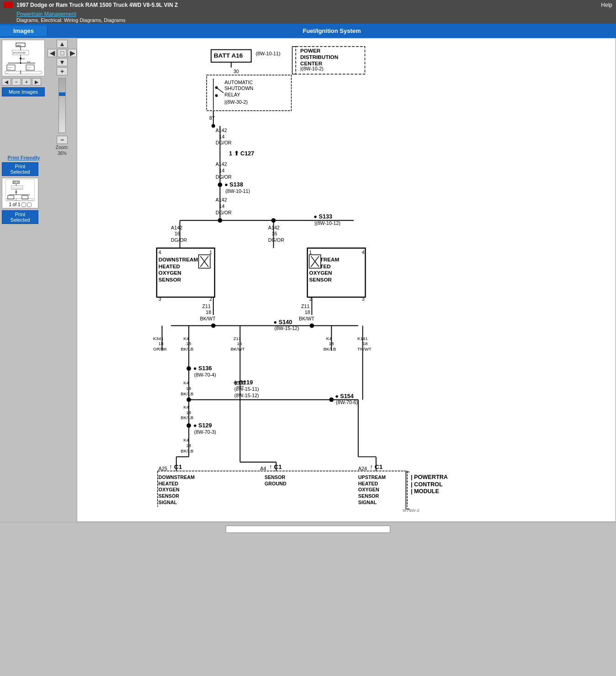 Image resolution: width=616 pixels, height=676 pixels. Describe the element at coordinates (314, 14) in the screenshot. I see `powertrain-link: Powertrain Management` at that location.